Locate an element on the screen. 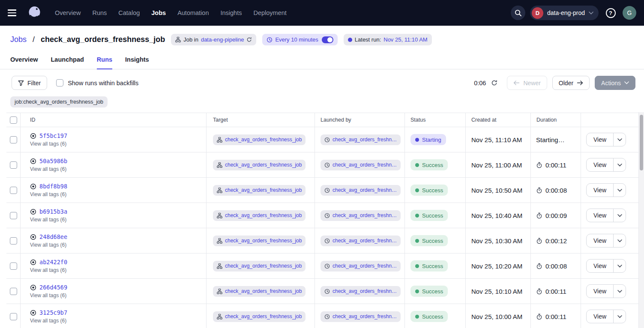 The height and width of the screenshot is (328, 644). run-id-link: 3125c9b7 is located at coordinates (53, 313).